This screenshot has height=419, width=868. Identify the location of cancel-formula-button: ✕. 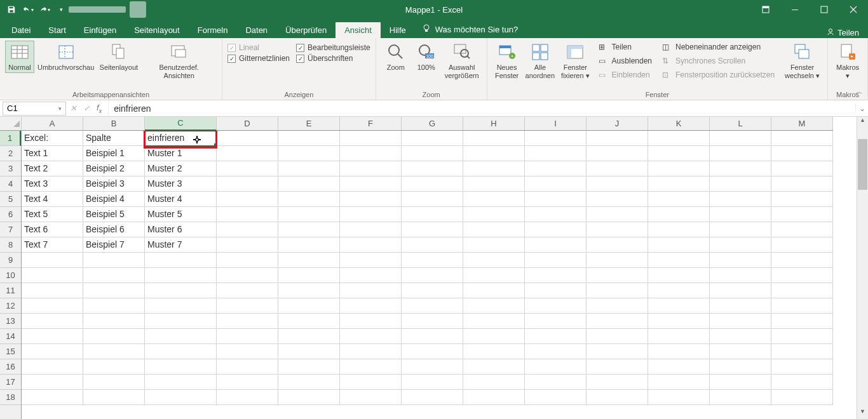
(74, 108).